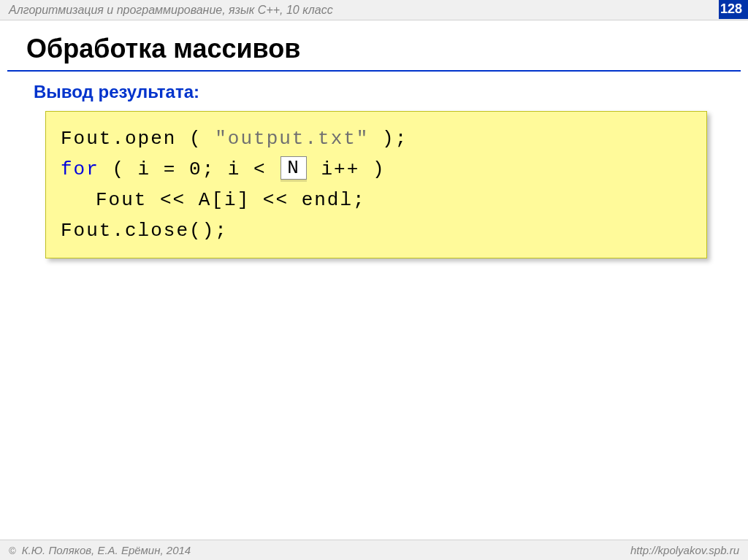 This screenshot has width=748, height=560. What do you see at coordinates (231, 200) in the screenshot?
I see `code-text: Fout << A[i] << endl;` at bounding box center [231, 200].